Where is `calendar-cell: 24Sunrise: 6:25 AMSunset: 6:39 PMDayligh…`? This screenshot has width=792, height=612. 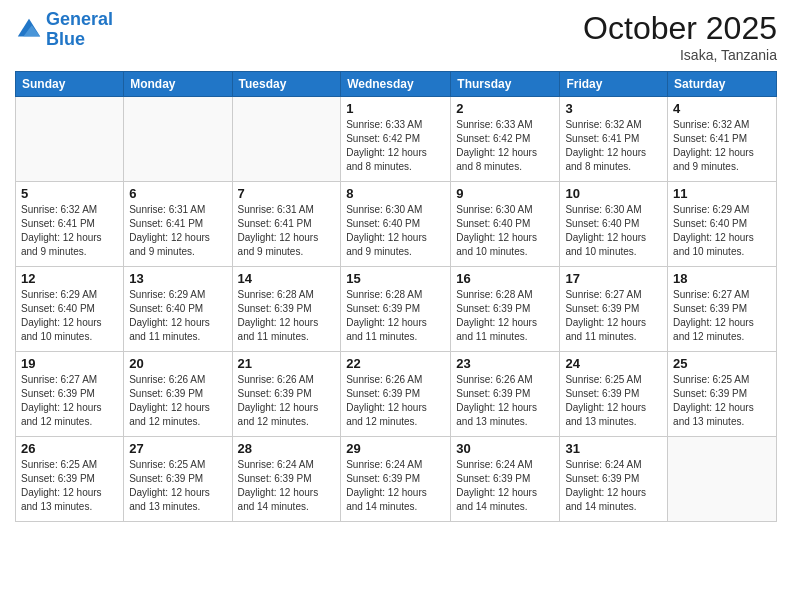
calendar-cell: 24Sunrise: 6:25 AMSunset: 6:39 PMDayligh… is located at coordinates (614, 394).